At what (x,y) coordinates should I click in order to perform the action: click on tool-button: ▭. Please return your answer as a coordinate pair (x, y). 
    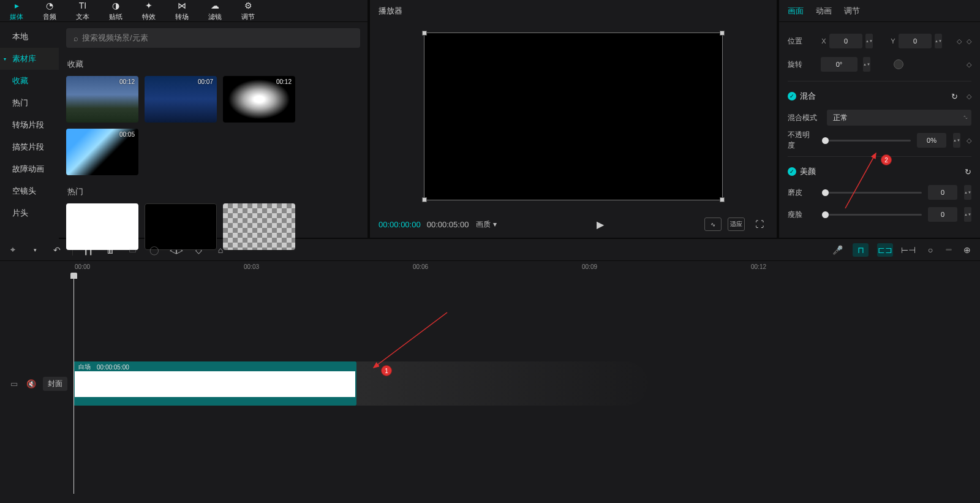
    Looking at the image, I should click on (132, 250).